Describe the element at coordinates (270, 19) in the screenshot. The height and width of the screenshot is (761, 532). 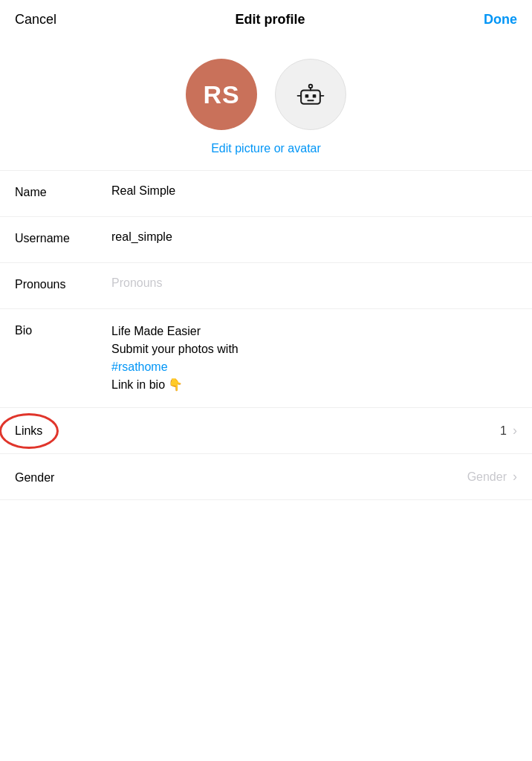
I see `page-title: Edit profile` at that location.